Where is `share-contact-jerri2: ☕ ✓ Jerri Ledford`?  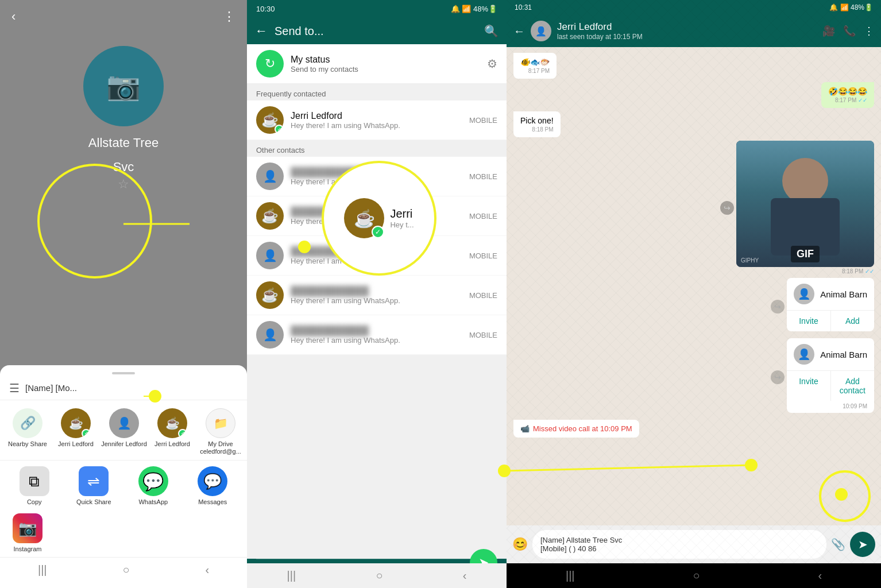
share-contact-jerri2: ☕ ✓ Jerri Ledford is located at coordinates (172, 432).